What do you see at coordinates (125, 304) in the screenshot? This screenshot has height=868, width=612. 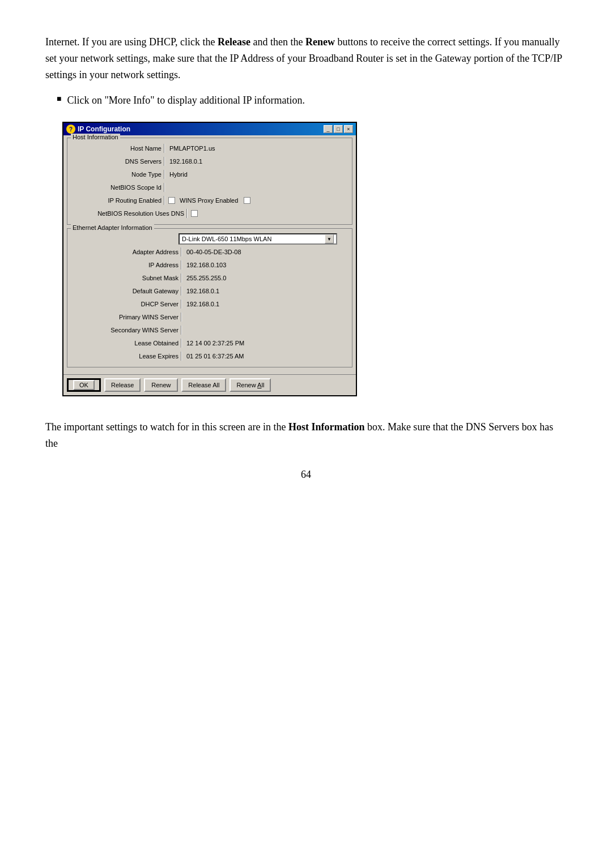 I see `dhcp-server-label: DHCP Server` at bounding box center [125, 304].